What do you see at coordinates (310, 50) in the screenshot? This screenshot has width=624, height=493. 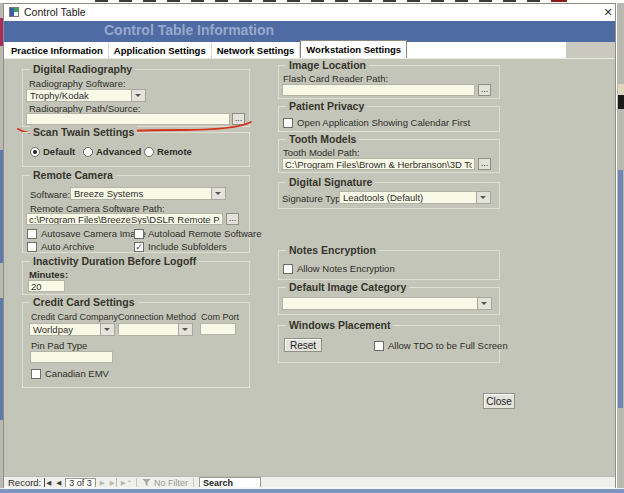 I see `tab-strip: Practice Information Application Setting…` at bounding box center [310, 50].